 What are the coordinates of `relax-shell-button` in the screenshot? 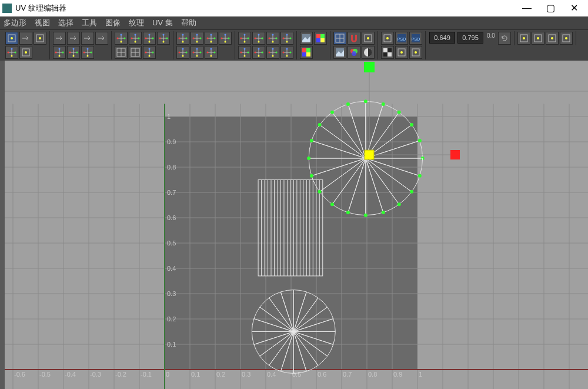 It's located at (259, 38).